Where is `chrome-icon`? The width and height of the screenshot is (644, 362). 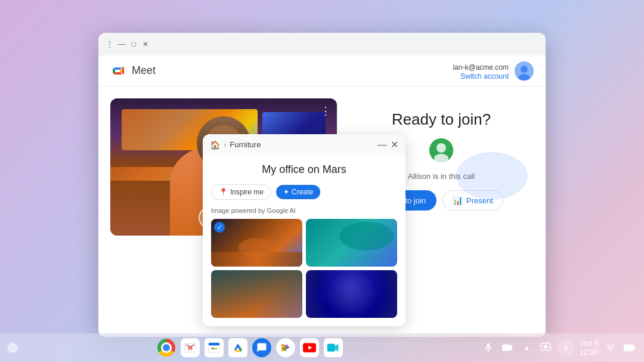
chrome-icon is located at coordinates (166, 348).